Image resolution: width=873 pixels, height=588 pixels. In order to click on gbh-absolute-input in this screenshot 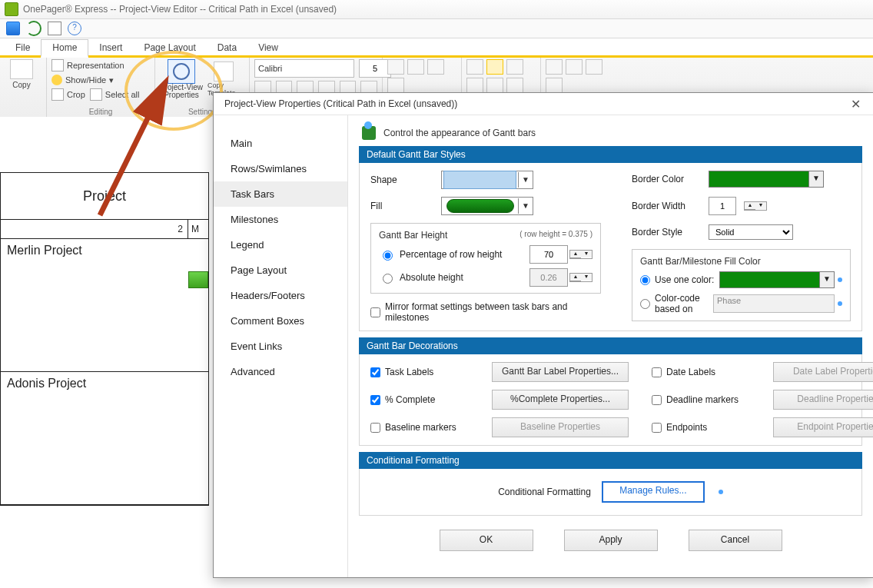, I will do `click(549, 277)`.